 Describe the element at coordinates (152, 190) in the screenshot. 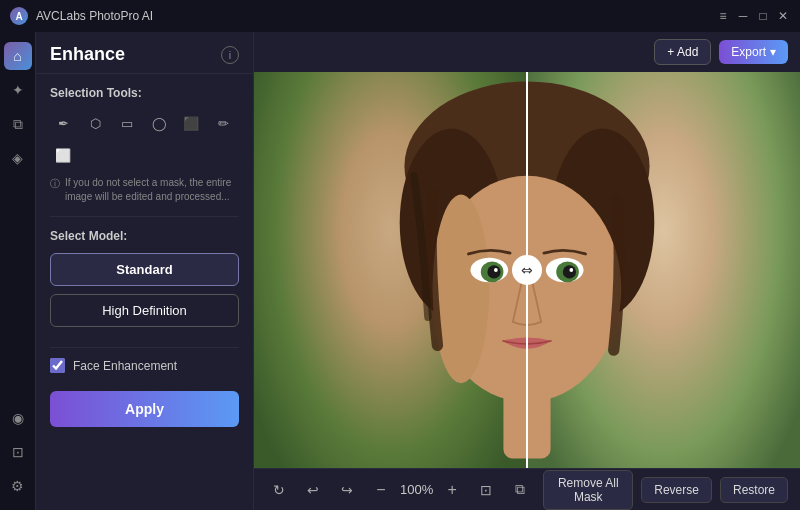

I see `selection-tools-info-text: If you do not select a mask, the entire …` at that location.